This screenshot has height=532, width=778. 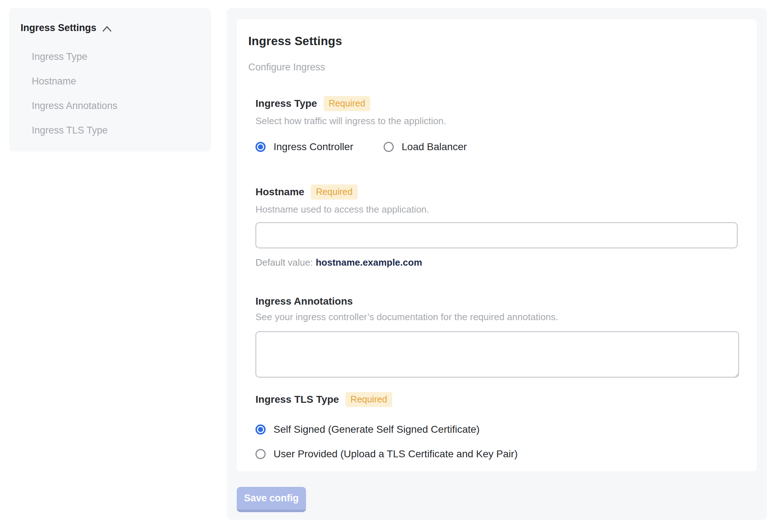 What do you see at coordinates (377, 429) in the screenshot?
I see `radio-self-signed-label: Self Signed (Generate Self Signed Certif…` at bounding box center [377, 429].